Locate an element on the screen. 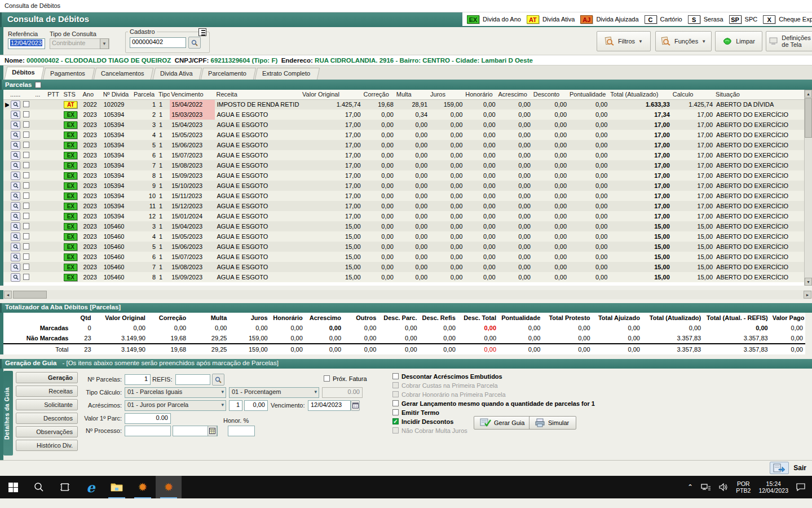  guia-nav-solicitante: Solicitante is located at coordinates (47, 405).